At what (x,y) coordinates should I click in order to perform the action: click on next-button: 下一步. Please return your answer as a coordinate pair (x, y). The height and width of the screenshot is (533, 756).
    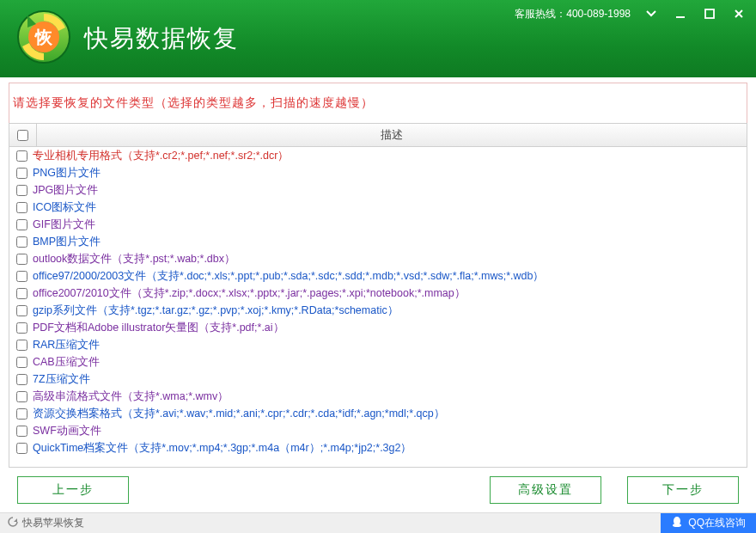
    Looking at the image, I should click on (683, 490).